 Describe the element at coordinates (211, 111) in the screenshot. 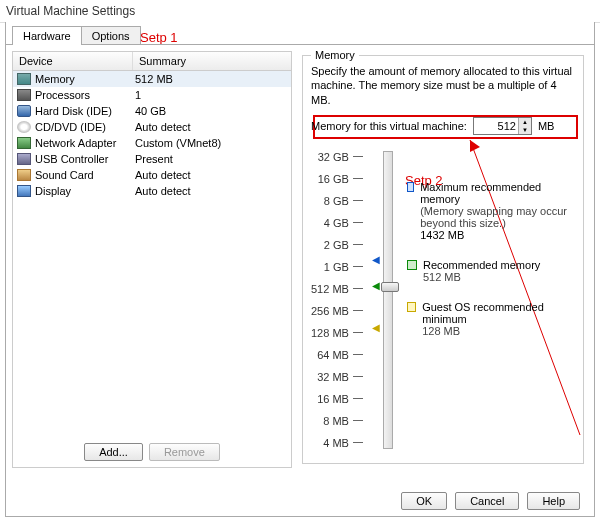

I see `device-summary: 40 GB` at that location.